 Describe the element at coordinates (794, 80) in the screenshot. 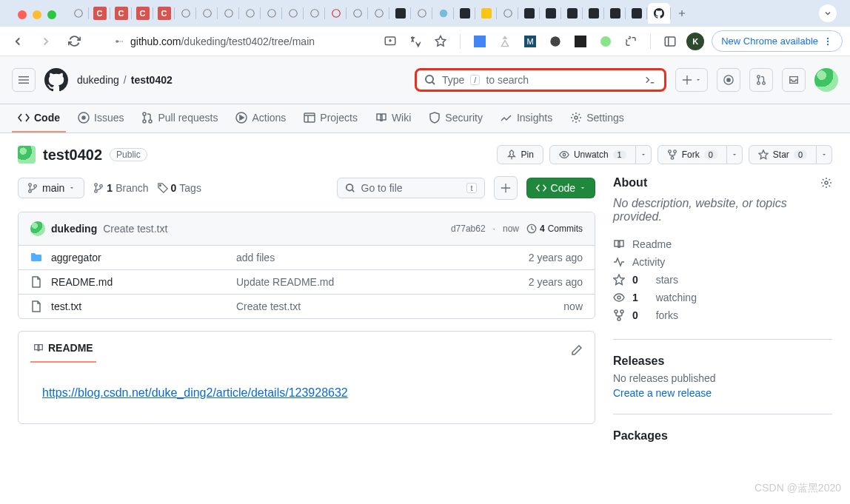

I see `inbox-button` at that location.